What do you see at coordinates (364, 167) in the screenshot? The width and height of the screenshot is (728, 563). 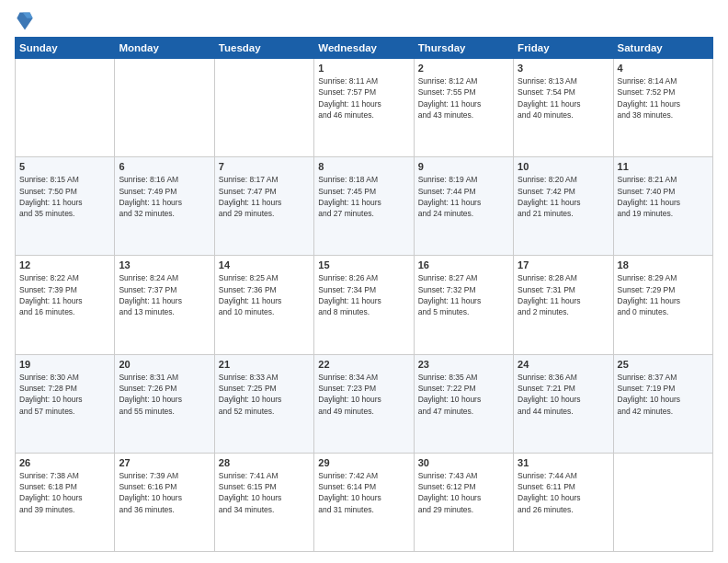 I see `day-number: 8` at bounding box center [364, 167].